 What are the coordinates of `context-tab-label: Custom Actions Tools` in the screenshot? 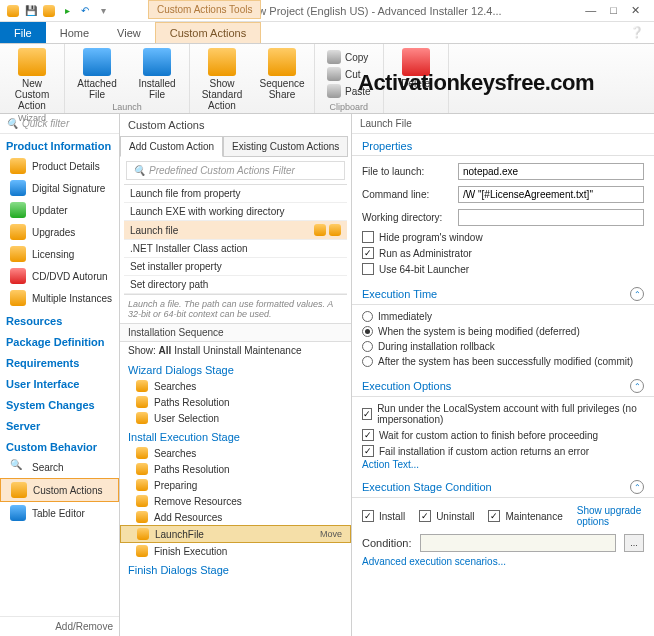 It's located at (204, 10).